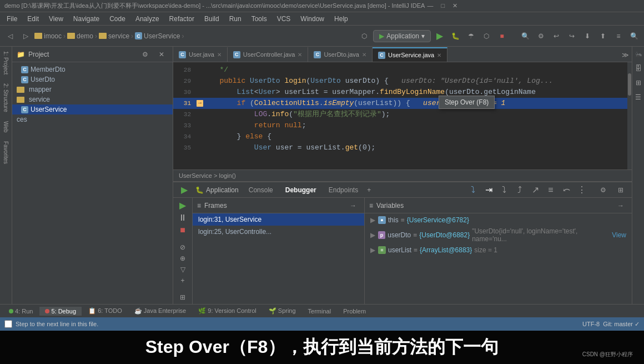 The width and height of the screenshot is (644, 364). Describe the element at coordinates (541, 36) in the screenshot. I see `settings-btn: ⚙` at that location.